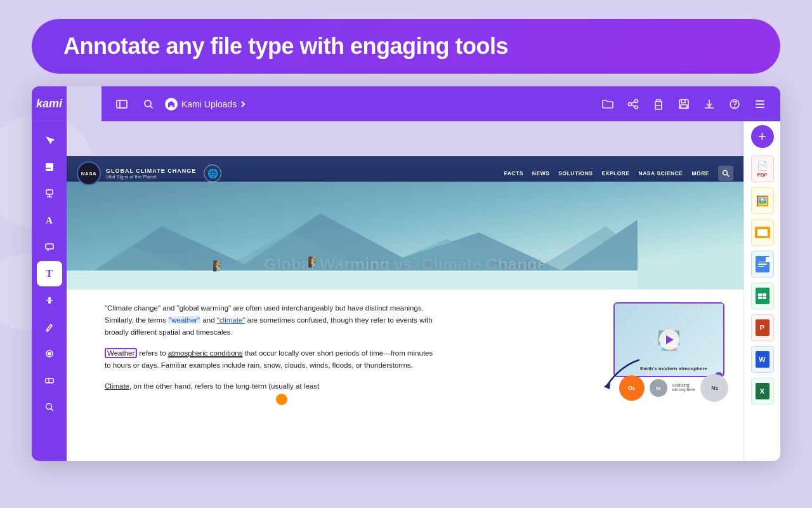 Image resolution: width=812 pixels, height=508 pixels. What do you see at coordinates (49, 247) in the screenshot?
I see `comment-tool` at bounding box center [49, 247].